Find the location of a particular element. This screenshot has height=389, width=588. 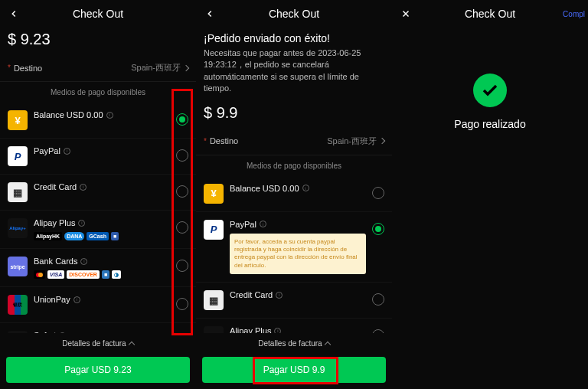

header: Check Out Compl is located at coordinates (490, 14).